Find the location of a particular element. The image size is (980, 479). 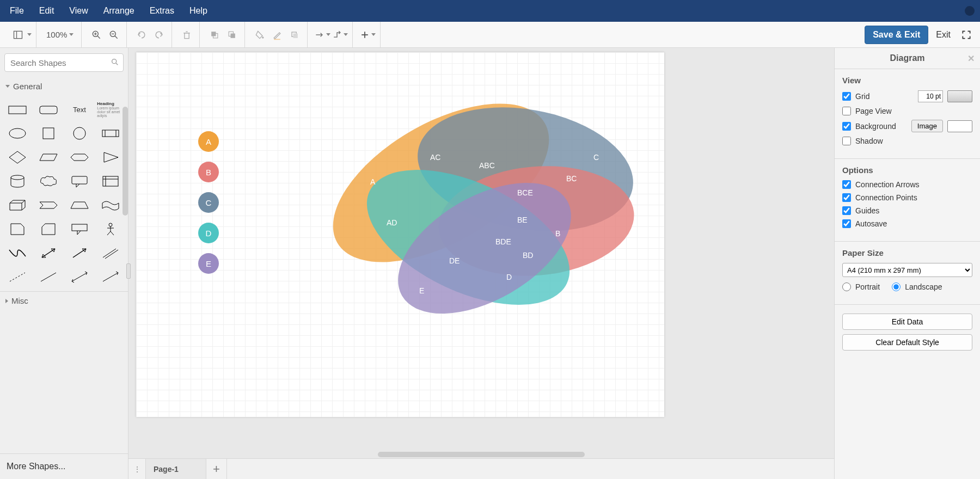

shape-rectangle is located at coordinates (17, 109).